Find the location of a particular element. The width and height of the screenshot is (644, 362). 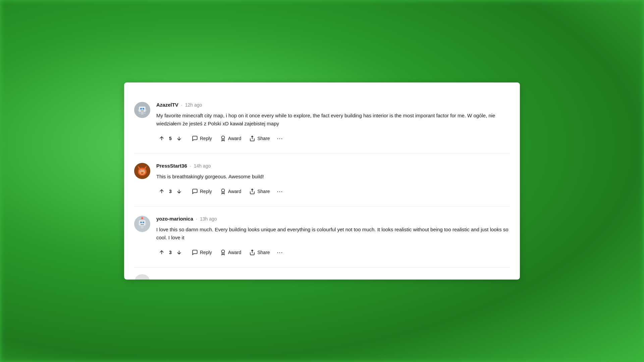

comment-item: yozo-marionica · 13h ago I love this so … is located at coordinates (322, 237).